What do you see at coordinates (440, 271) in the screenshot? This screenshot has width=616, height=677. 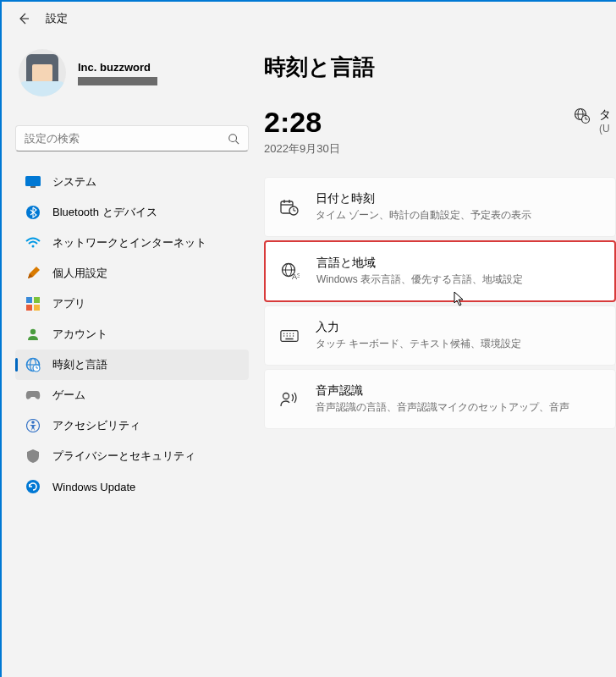 I see `card-language-region: A字 言語と地域 Windows 表示言語、優先する言語、地域設定` at bounding box center [440, 271].